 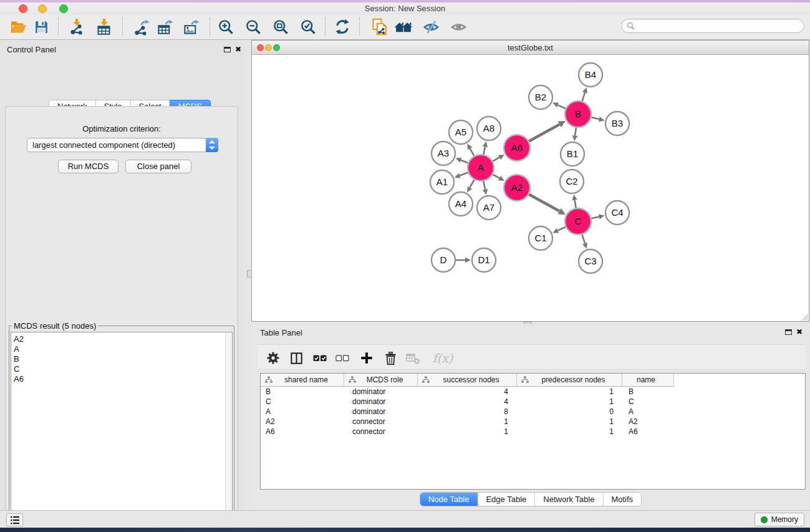 I want to click on tab-network-table: Network Table, so click(x=569, y=499).